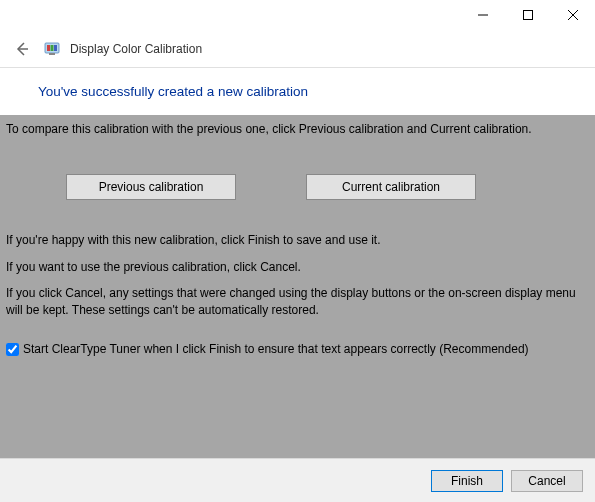 The height and width of the screenshot is (502, 595). I want to click on heading-area: You've successfully created a new calibr…, so click(298, 92).